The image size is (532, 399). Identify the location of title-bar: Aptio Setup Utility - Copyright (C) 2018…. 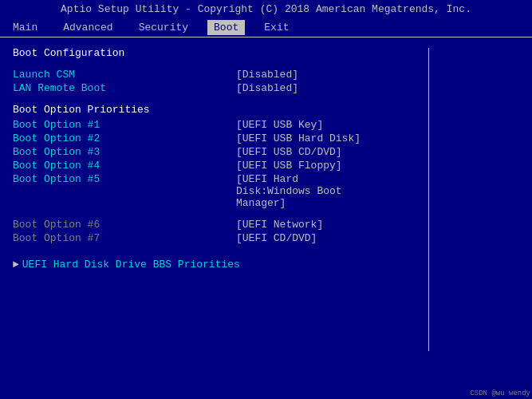
(266, 10).